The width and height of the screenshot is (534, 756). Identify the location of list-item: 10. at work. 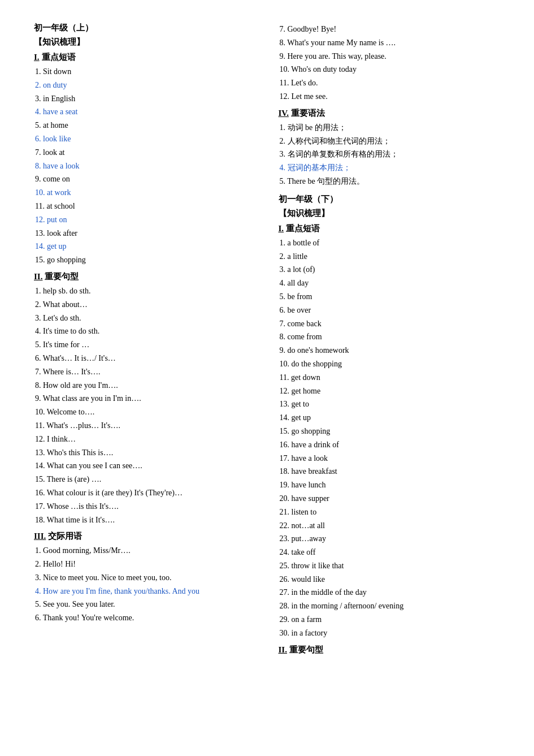
(145, 193).